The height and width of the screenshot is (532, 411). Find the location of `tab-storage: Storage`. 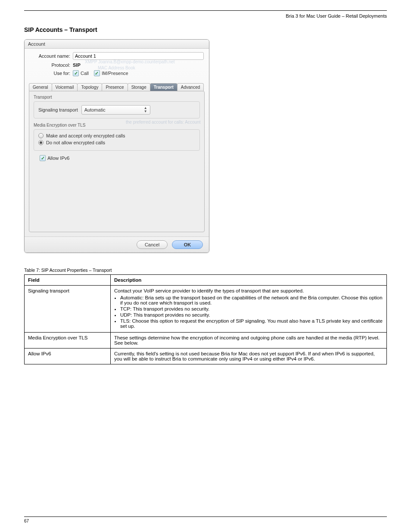

tab-storage: Storage is located at coordinates (139, 87).